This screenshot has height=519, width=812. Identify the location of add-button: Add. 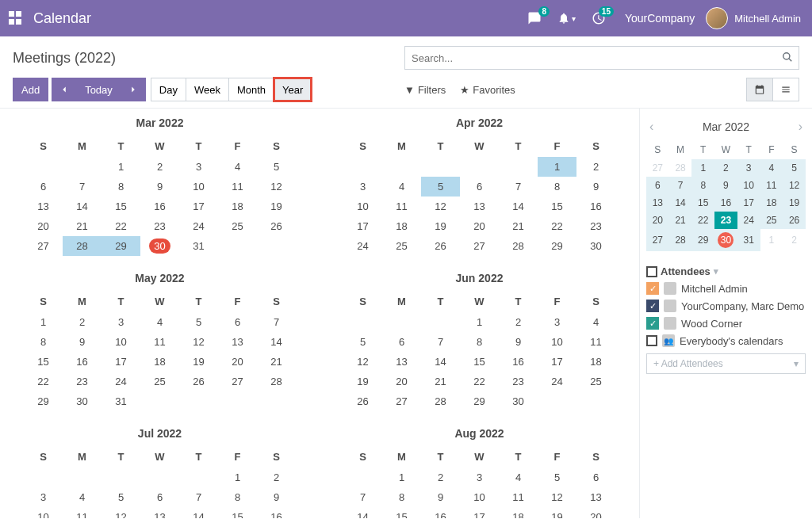
(30, 90).